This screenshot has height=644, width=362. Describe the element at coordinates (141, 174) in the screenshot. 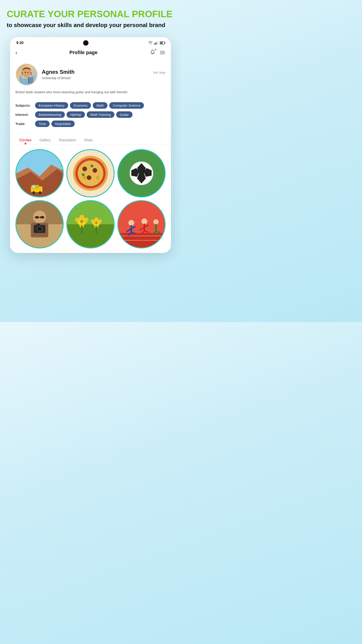

I see `circle-item-soccer` at that location.